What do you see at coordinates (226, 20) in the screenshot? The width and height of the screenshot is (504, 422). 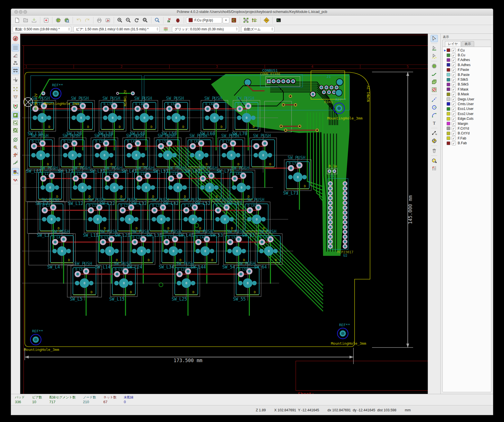 I see `layer-selector-dropdown-button: ▼` at bounding box center [226, 20].